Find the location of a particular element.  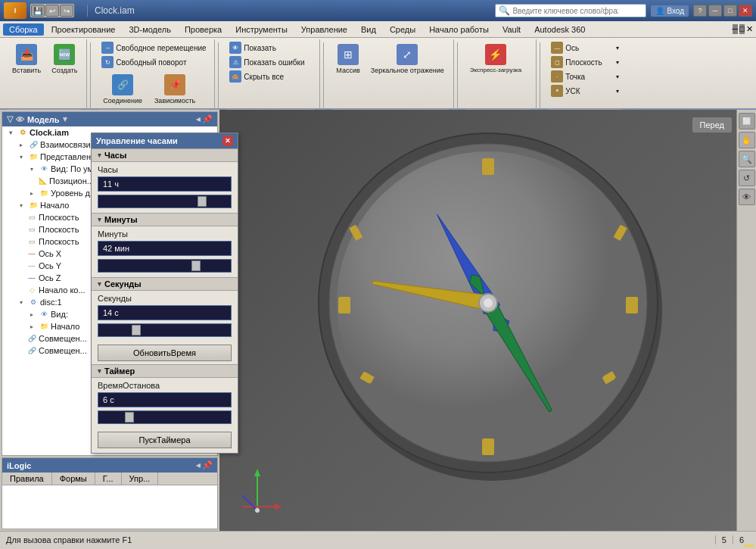

joint-icon: 🔗 is located at coordinates (123, 85).